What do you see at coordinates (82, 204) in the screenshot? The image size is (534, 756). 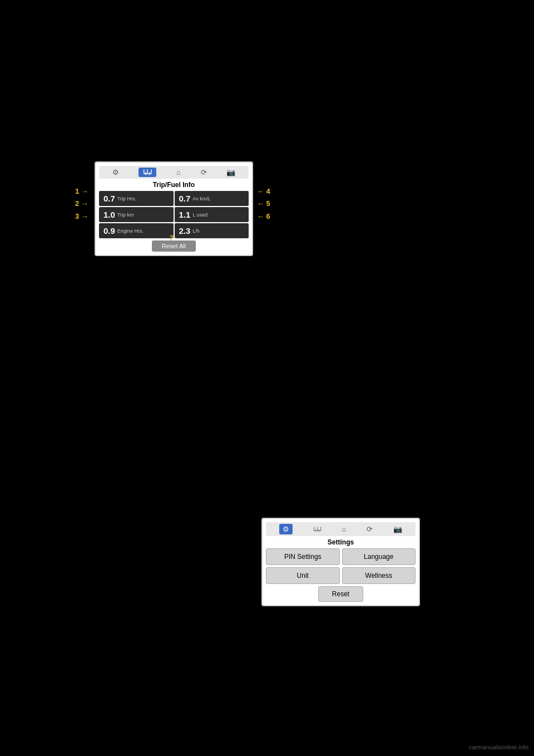 I see `callout-2: 2 →` at bounding box center [82, 204].